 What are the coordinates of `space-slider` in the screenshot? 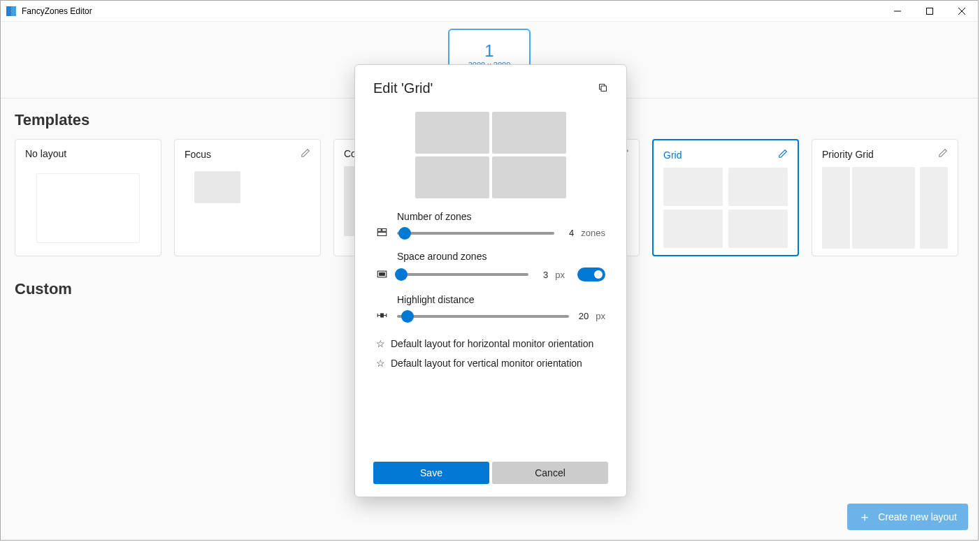 It's located at (463, 274).